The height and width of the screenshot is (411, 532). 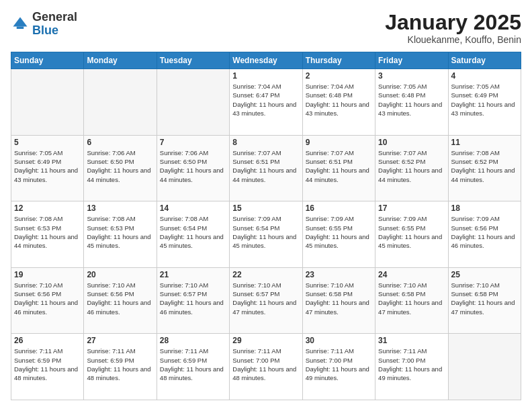 I want to click on calendar-day-cell: 16Sunrise: 7:09 AMSunset: 6:55 PMDayligh…, so click(x=339, y=235).